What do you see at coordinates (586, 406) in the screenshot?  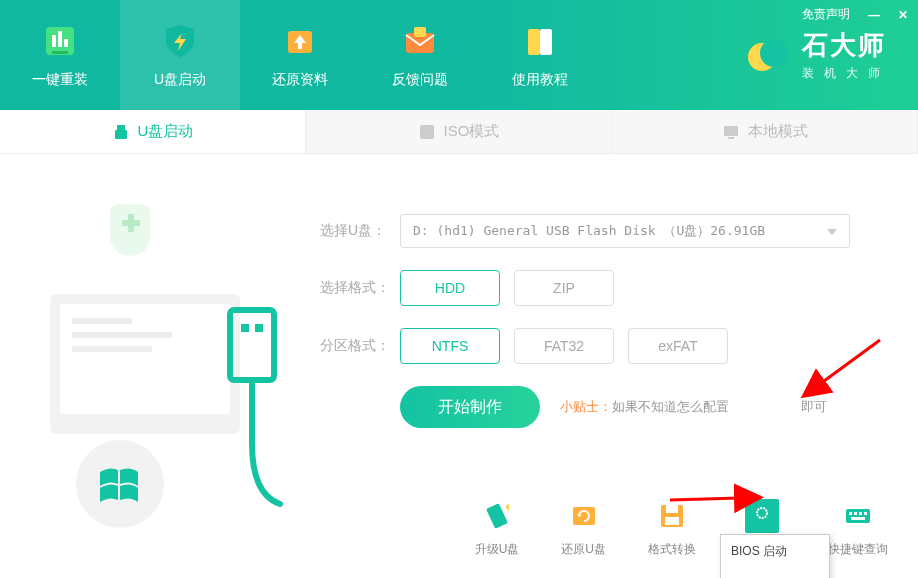 I see `tip-label: 小贴士：` at bounding box center [586, 406].